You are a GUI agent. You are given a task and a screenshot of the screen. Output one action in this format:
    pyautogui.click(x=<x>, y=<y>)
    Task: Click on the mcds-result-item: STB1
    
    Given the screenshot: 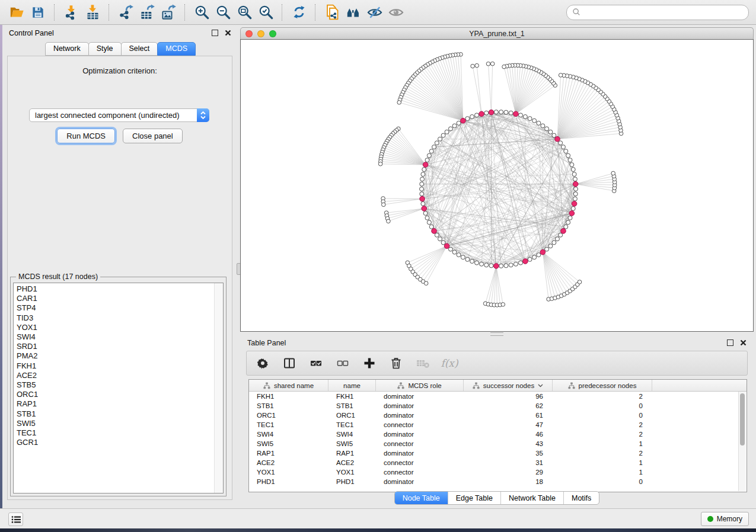 What is the action you would take?
    pyautogui.click(x=120, y=414)
    